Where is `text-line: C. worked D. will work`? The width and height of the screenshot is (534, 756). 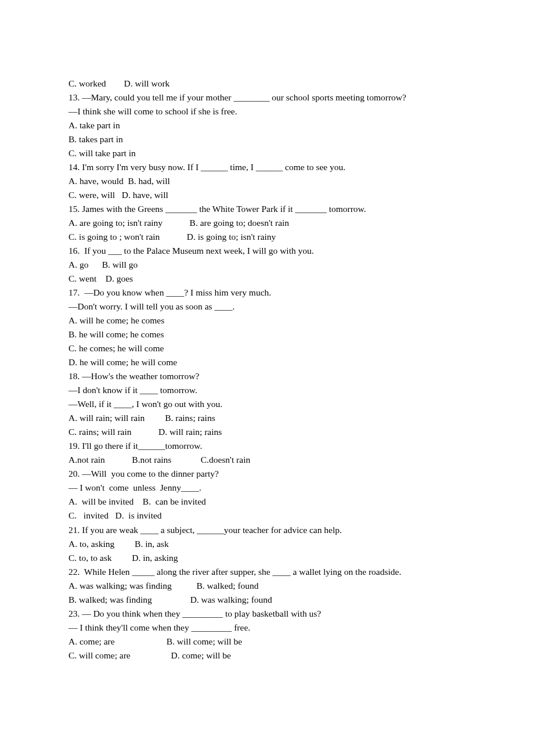 text-line: C. worked D. will work is located at coordinates (268, 84).